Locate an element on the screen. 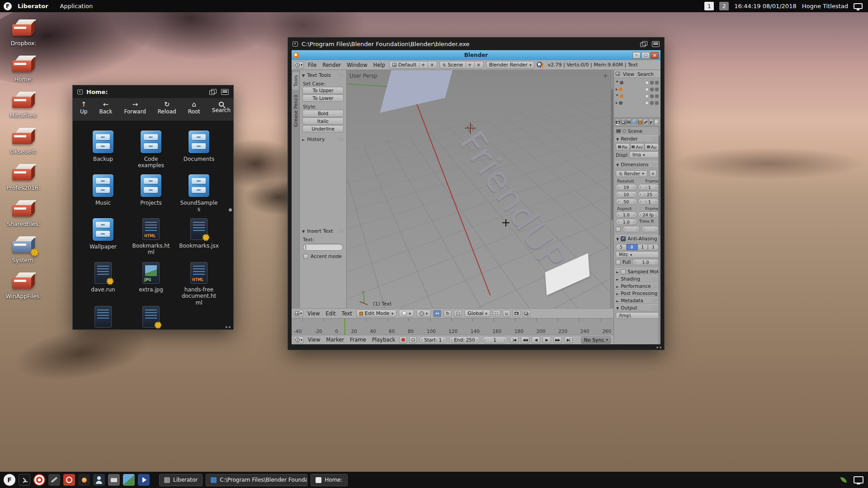 This screenshot has height=488, width=868. file-item-documents: Documents is located at coordinates (199, 153).